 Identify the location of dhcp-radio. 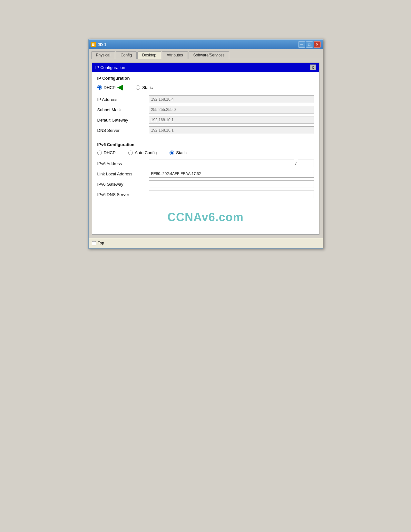
(100, 87).